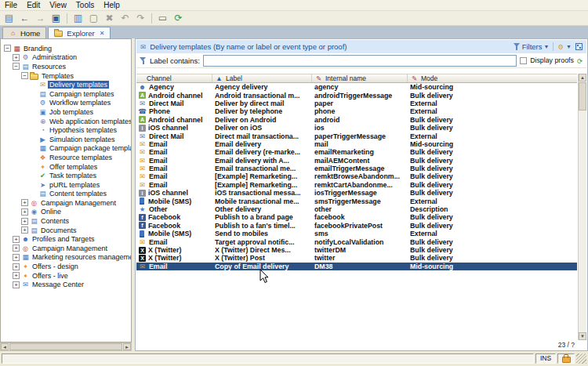 The width and height of the screenshot is (588, 366). I want to click on close-tab-icon: ✕, so click(102, 33).